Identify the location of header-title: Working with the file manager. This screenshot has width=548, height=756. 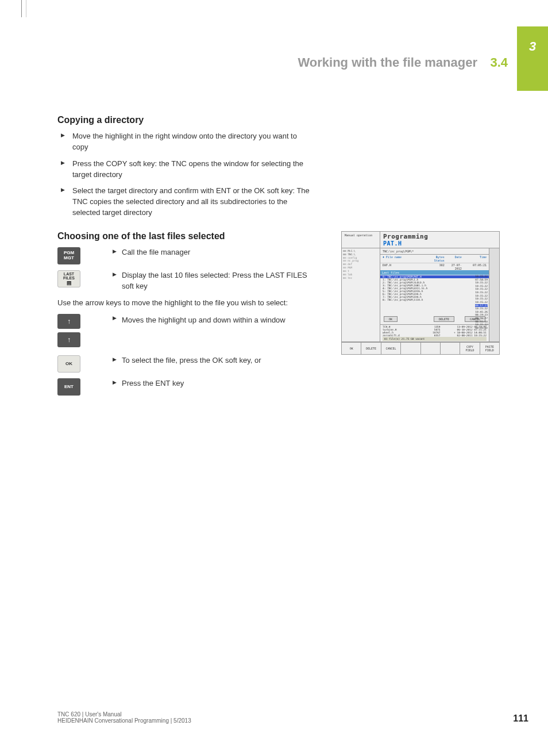
(387, 62).